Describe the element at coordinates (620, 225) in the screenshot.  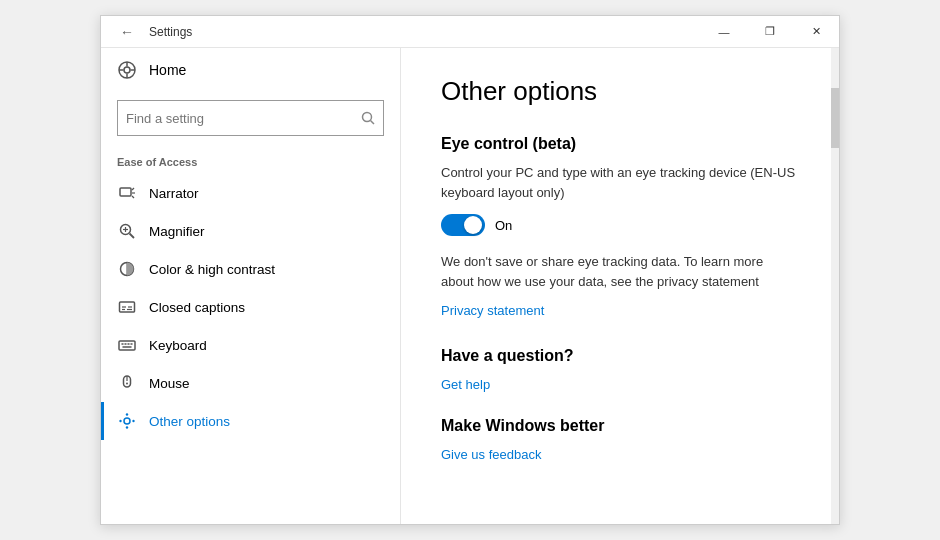
I see `toggle-row: On` at that location.